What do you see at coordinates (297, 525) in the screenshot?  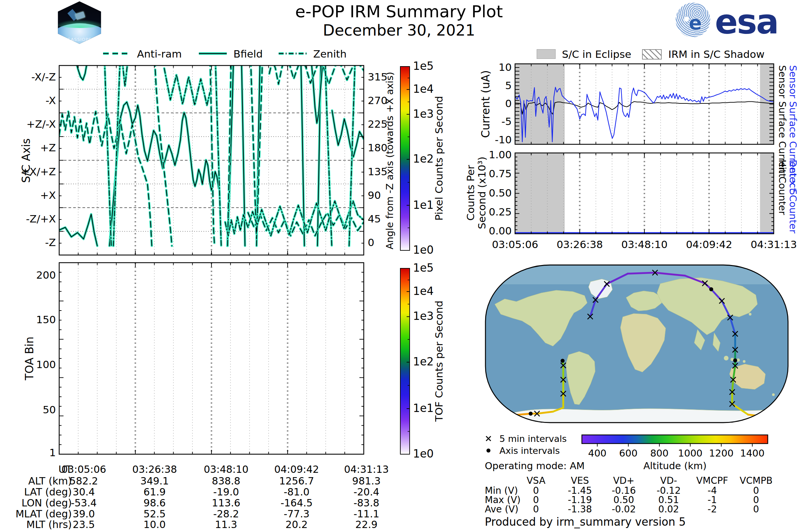 I see `info-cell: 20.2` at bounding box center [297, 525].